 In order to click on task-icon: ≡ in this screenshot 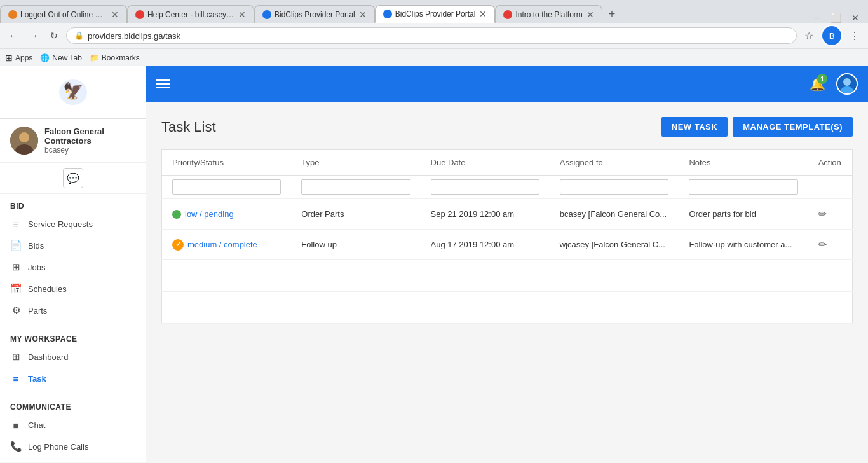, I will do `click(16, 378)`.